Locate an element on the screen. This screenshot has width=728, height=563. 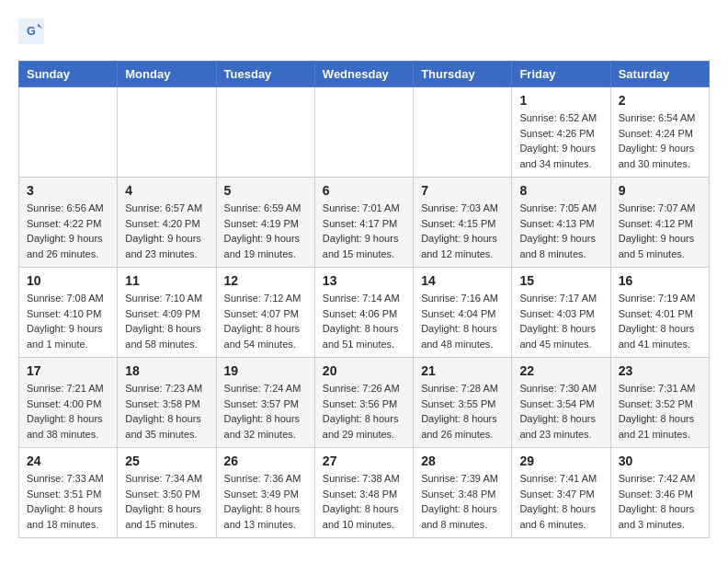
calendar-cell: 3Sunrise: 6:56 AMSunset: 4:22 PMDaylight… is located at coordinates (68, 223).